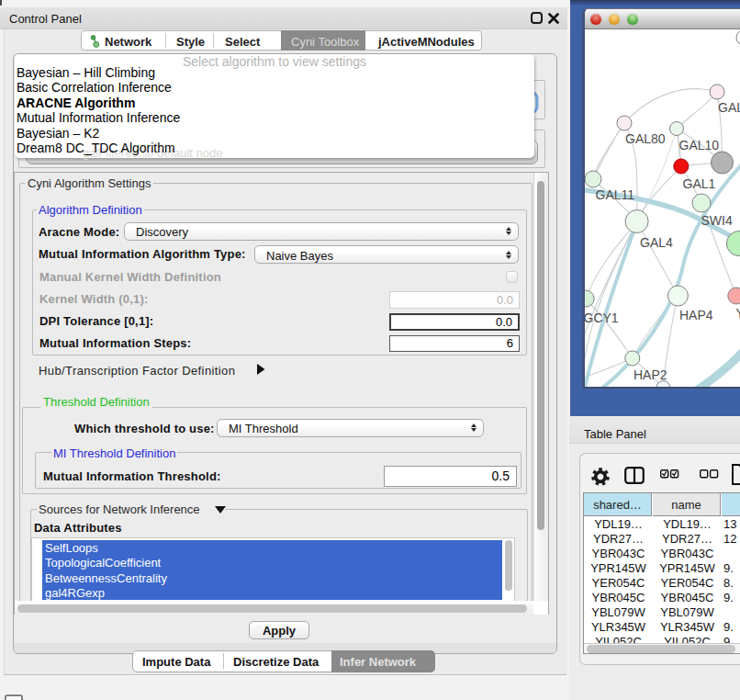 Image resolution: width=740 pixels, height=700 pixels. Describe the element at coordinates (650, 375) in the screenshot. I see `svg-text: HAP2` at that location.